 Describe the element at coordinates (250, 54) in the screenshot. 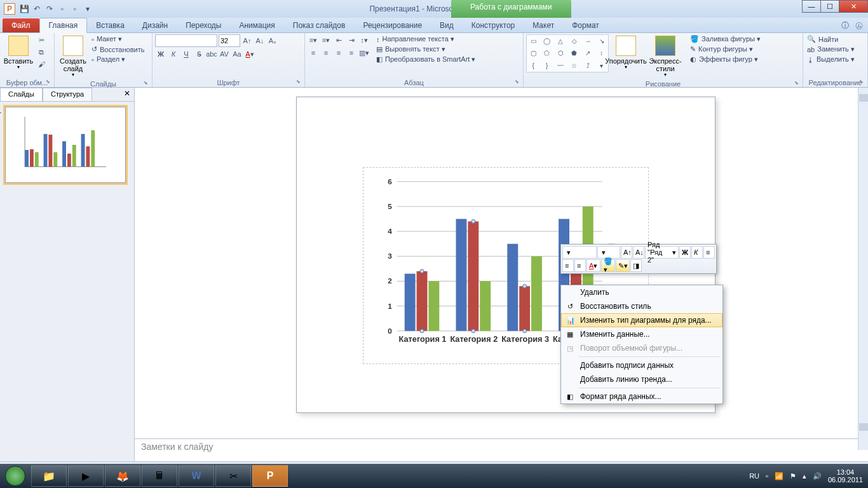

I see `font-color-icon: A▾` at that location.